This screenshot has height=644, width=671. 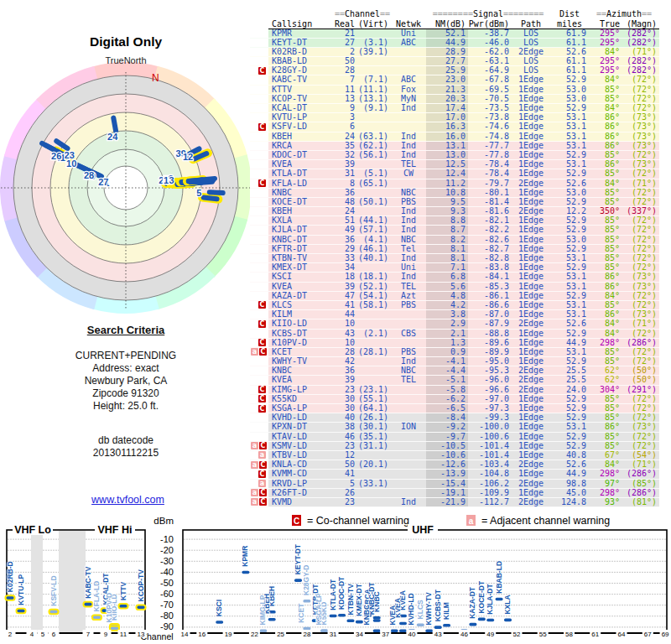 What do you see at coordinates (622, 634) in the screenshot?
I see `channel-tick-label: 64` at bounding box center [622, 634].